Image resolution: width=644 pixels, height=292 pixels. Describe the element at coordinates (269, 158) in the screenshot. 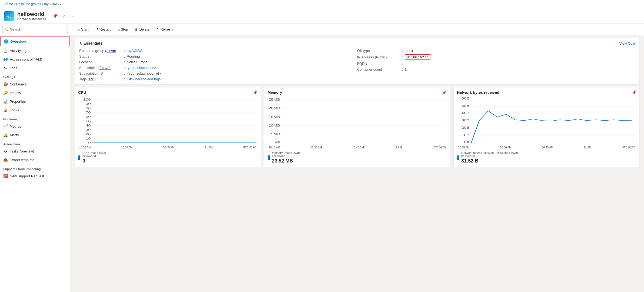

I see `memory-legend-dot` at that location.